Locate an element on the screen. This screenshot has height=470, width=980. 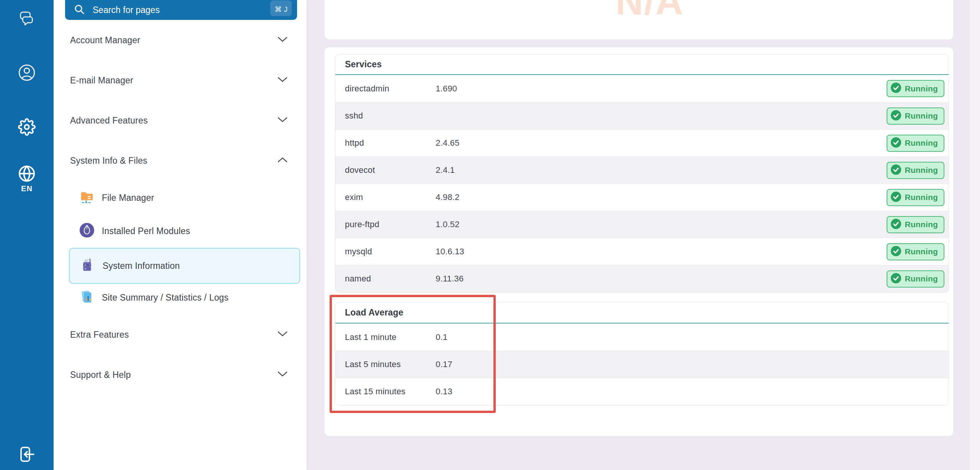
sidebar-item-label: Site Summary / Statistics / Logs is located at coordinates (165, 298).